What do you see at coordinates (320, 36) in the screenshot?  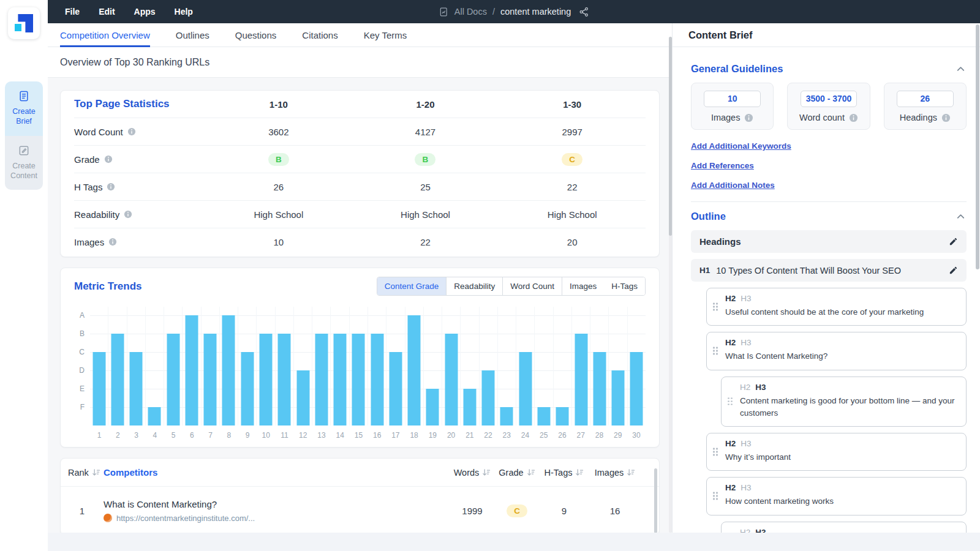 I see `tab-citations: Citations` at bounding box center [320, 36].